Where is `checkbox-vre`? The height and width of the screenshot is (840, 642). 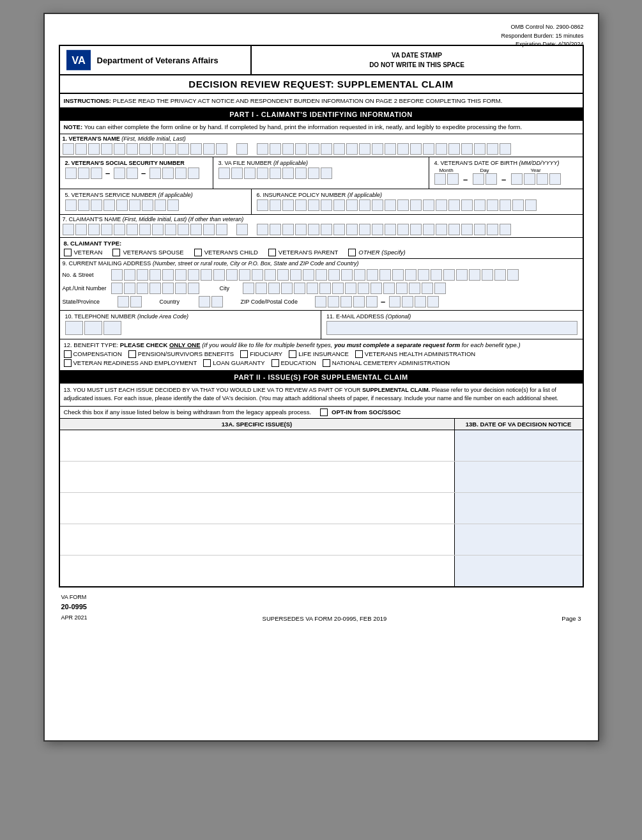 checkbox-vre is located at coordinates (68, 363).